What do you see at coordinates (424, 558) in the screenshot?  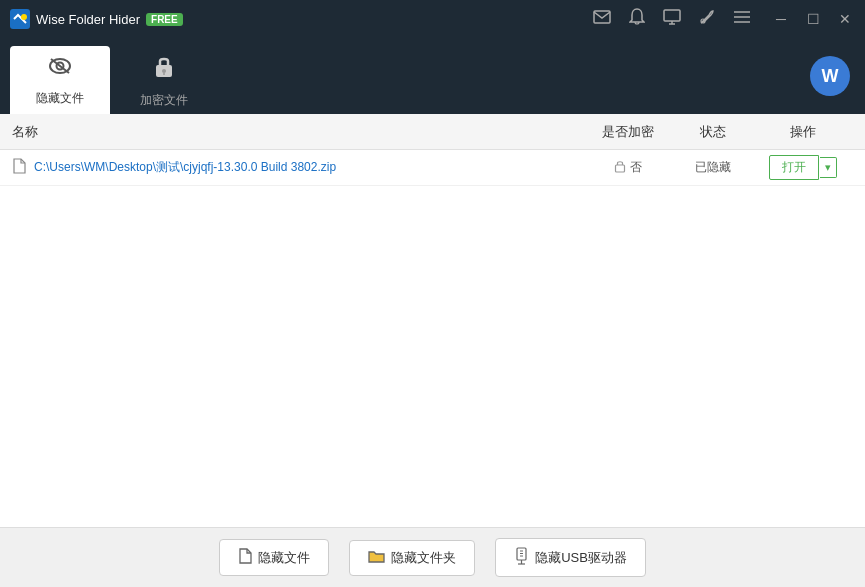 I see `hide-folder-label: 隐藏文件夹` at bounding box center [424, 558].